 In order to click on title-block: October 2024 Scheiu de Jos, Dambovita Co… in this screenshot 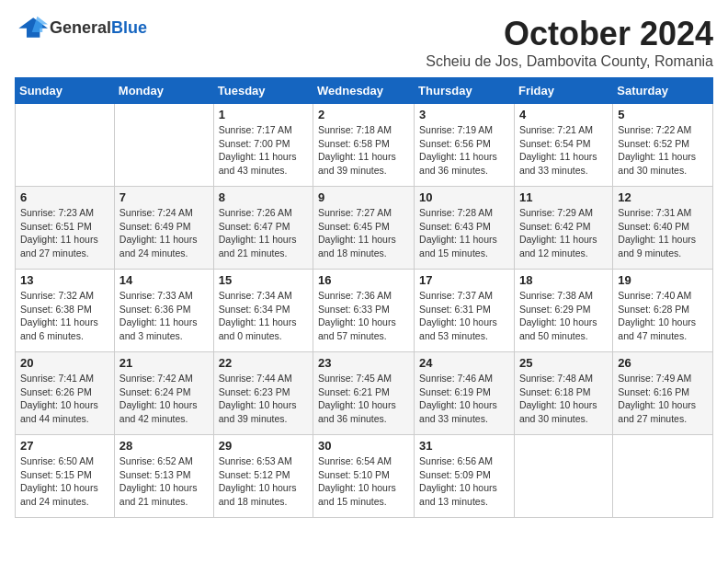, I will do `click(570, 42)`.